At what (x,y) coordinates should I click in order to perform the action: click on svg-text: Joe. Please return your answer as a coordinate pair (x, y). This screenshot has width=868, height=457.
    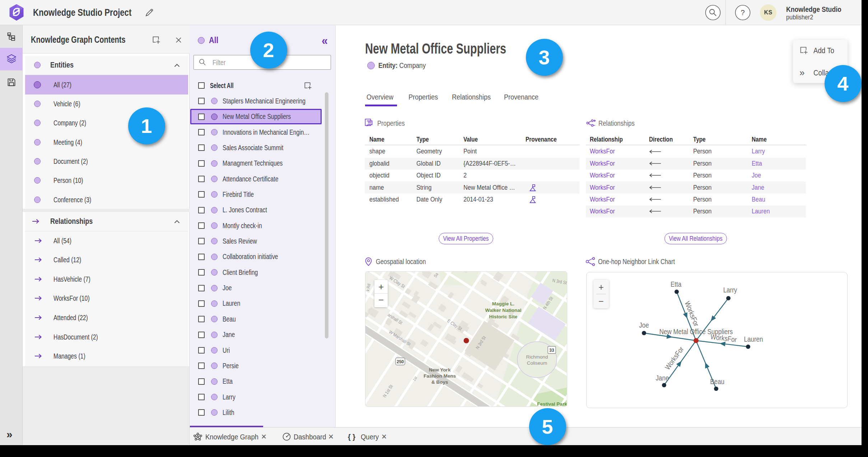
    Looking at the image, I should click on (644, 326).